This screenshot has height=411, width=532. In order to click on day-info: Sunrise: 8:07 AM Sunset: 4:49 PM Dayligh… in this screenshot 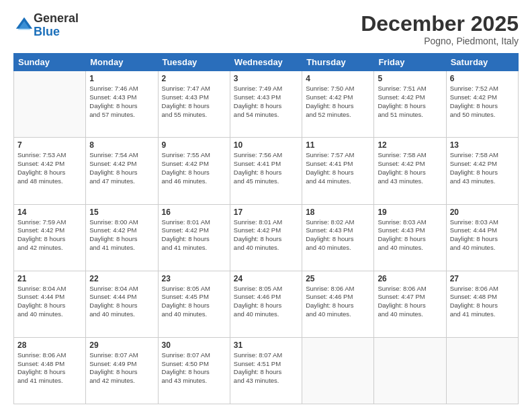, I will do `click(122, 368)`.